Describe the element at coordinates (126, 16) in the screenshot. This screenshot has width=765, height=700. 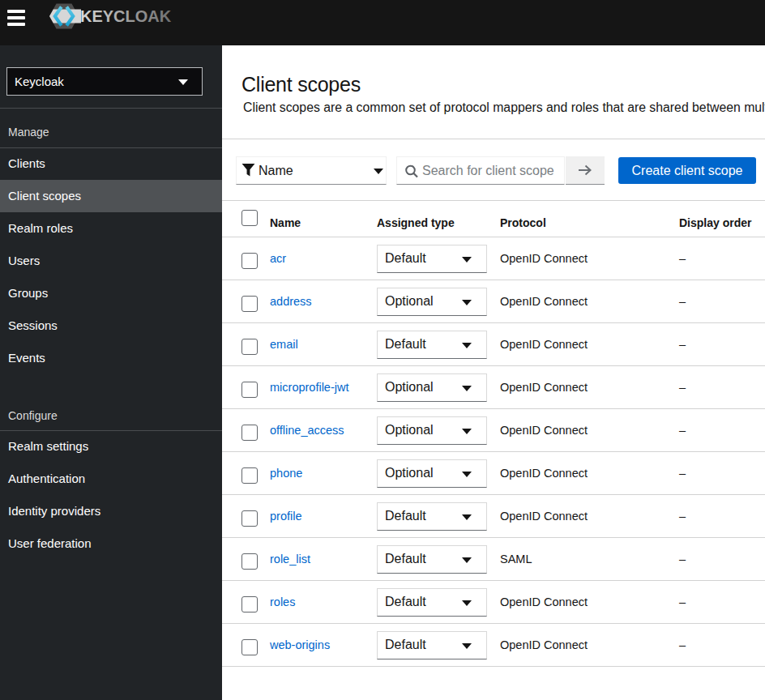
I see `svg-text: KEYCLOAK` at that location.